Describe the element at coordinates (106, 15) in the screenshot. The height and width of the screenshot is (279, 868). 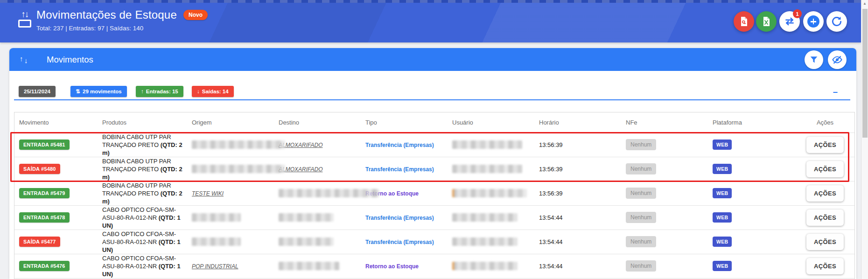
I see `page-title: Movimentações de Estoque` at that location.